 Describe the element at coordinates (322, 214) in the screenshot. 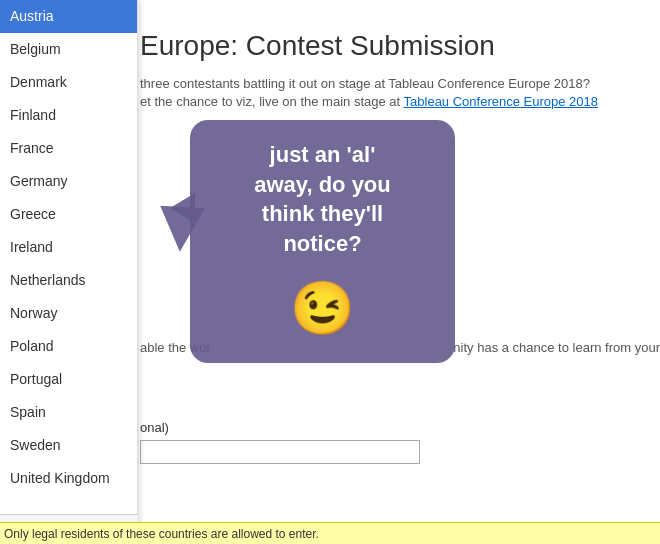

I see `tooltip-line3: think they'll` at that location.